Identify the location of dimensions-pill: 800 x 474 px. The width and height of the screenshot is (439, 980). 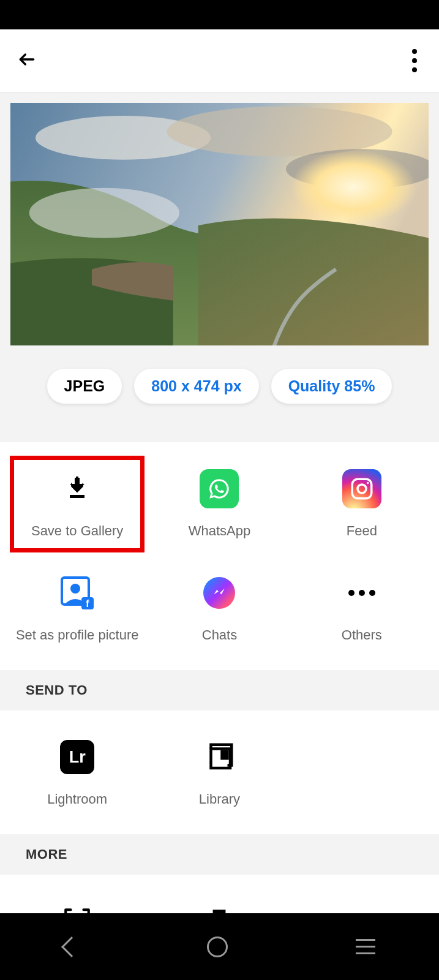
(196, 386).